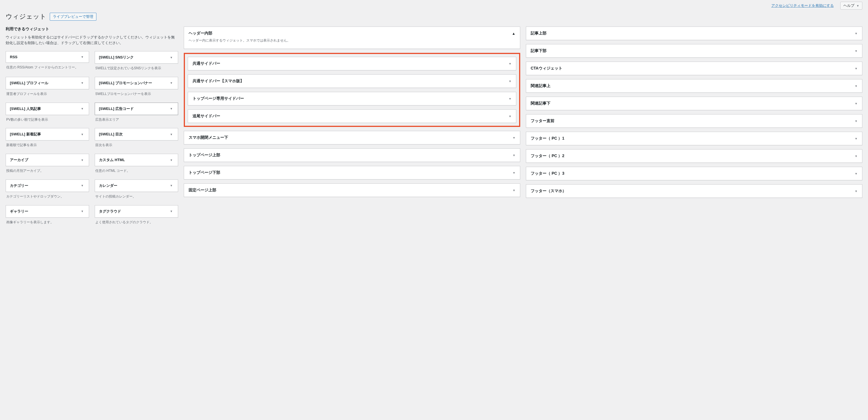 The height and width of the screenshot is (420, 868). Describe the element at coordinates (47, 83) in the screenshot. I see `widget-handle: [SWELL] プロフィール▼` at that location.